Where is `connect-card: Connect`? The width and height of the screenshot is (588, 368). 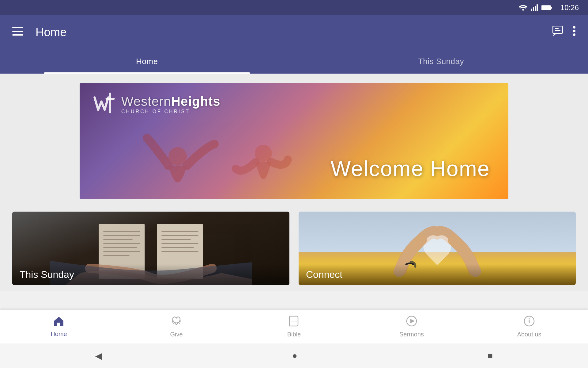
connect-card: Connect is located at coordinates (437, 248).